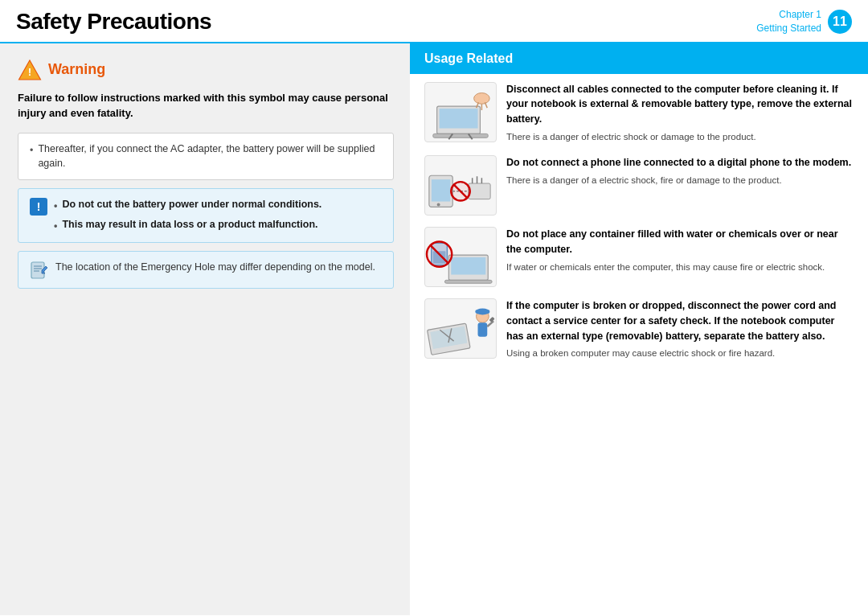 The image size is (868, 616). What do you see at coordinates (639, 113) in the screenshot?
I see `usage-item-1: Disconnect all cables connected to the c…` at bounding box center [639, 113].